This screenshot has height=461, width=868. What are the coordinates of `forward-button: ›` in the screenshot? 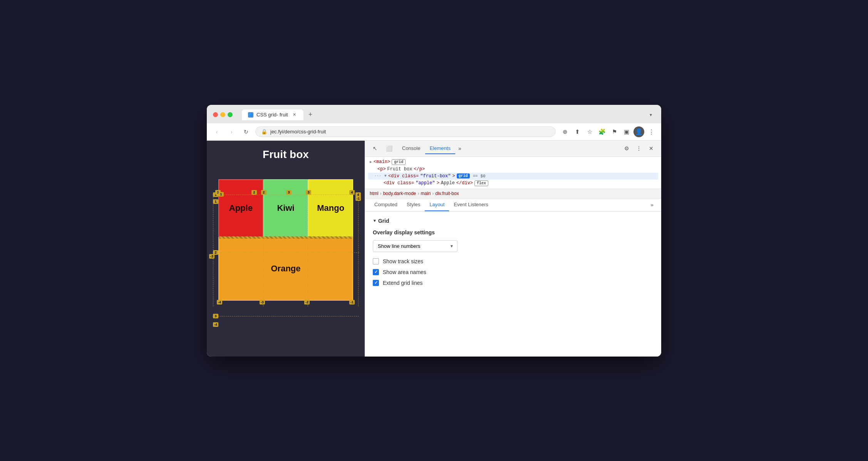 It's located at (231, 132).